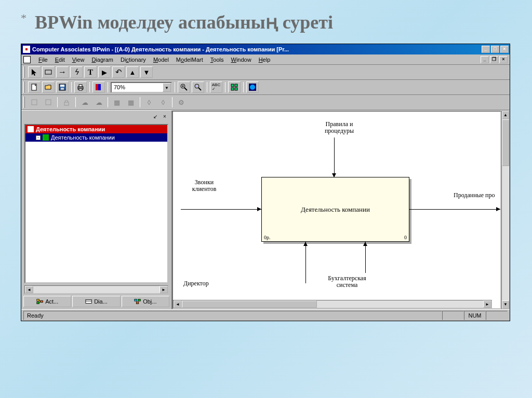 The height and width of the screenshot is (398, 532). What do you see at coordinates (34, 72) in the screenshot?
I see `pointer-tool-icon` at bounding box center [34, 72].